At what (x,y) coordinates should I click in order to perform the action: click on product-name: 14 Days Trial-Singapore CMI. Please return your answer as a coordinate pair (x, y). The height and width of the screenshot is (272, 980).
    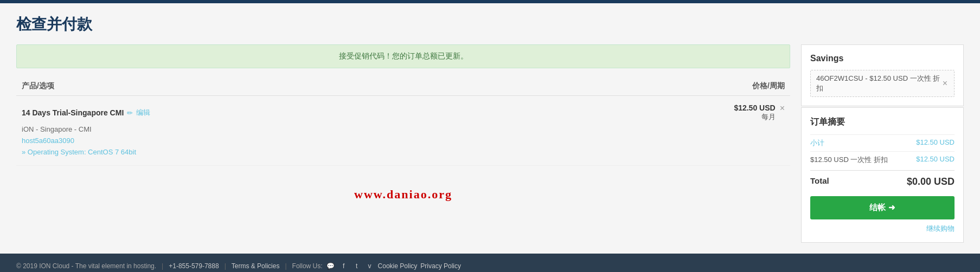
    Looking at the image, I should click on (73, 113).